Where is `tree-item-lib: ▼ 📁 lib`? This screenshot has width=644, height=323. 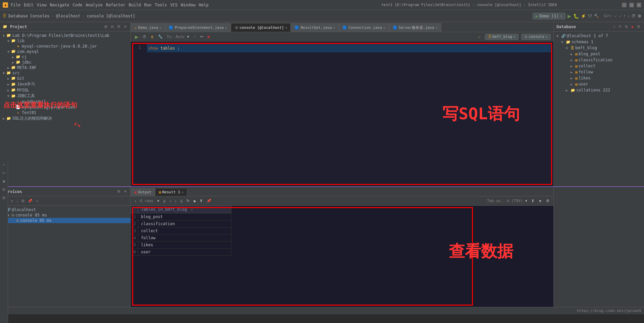 tree-item-lib: ▼ 📁 lib is located at coordinates (65, 41).